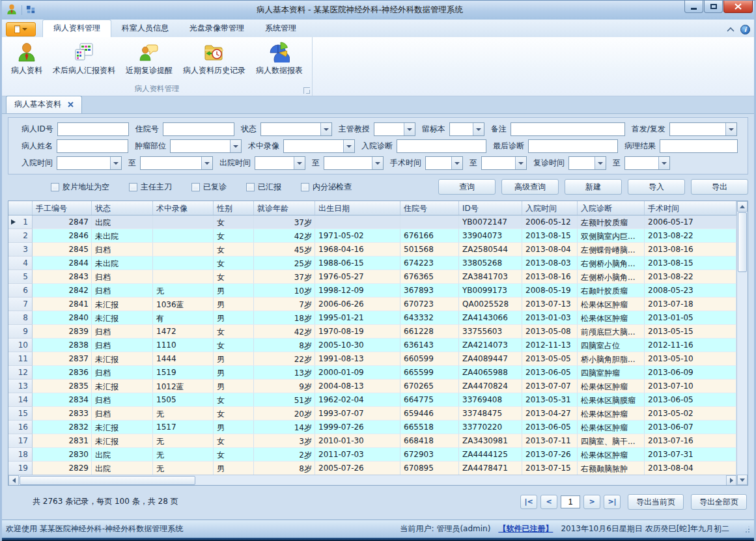 This screenshot has height=541, width=756. What do you see at coordinates (395, 129) in the screenshot?
I see `professor-select` at bounding box center [395, 129].